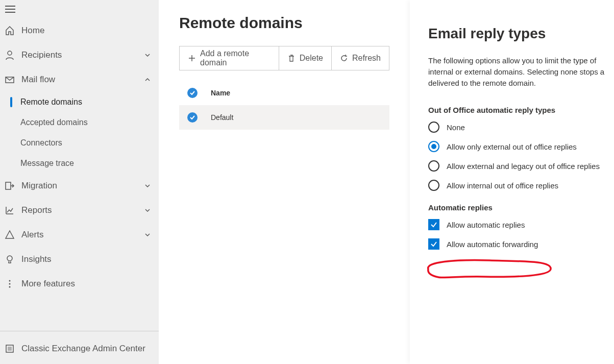 The image size is (614, 364). I want to click on sidebar-footer-classic-eac: Classic Exchange Admin Center, so click(80, 349).